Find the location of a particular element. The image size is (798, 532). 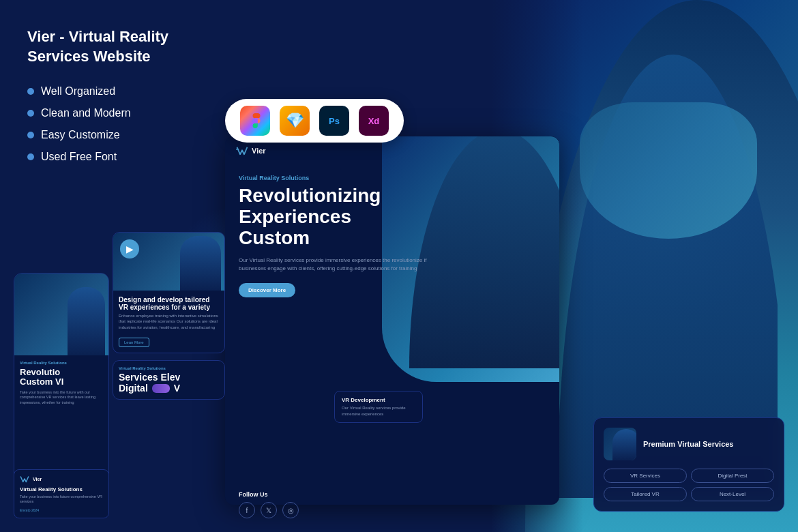

feature-item-2: Clean and Modern is located at coordinates (123, 113).